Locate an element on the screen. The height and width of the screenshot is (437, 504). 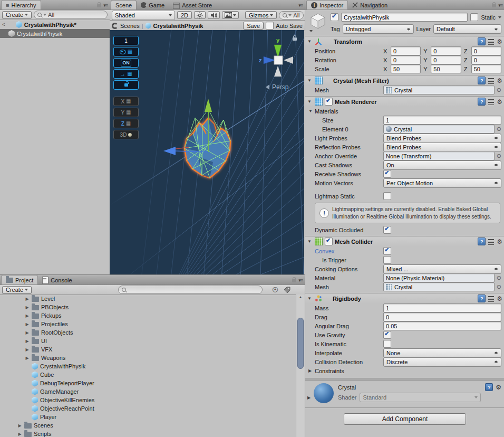
tab-hierarchy: ≡ Hierarchy is located at coordinates (21, 5).